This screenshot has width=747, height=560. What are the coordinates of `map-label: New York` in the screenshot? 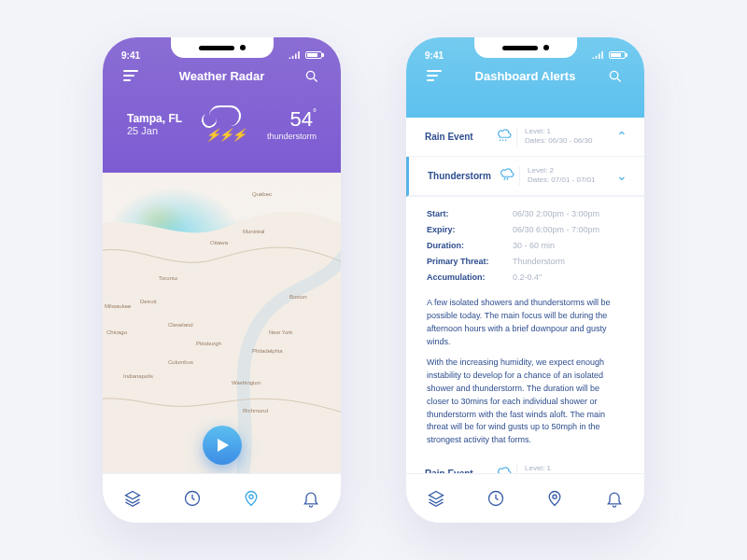 It's located at (280, 332).